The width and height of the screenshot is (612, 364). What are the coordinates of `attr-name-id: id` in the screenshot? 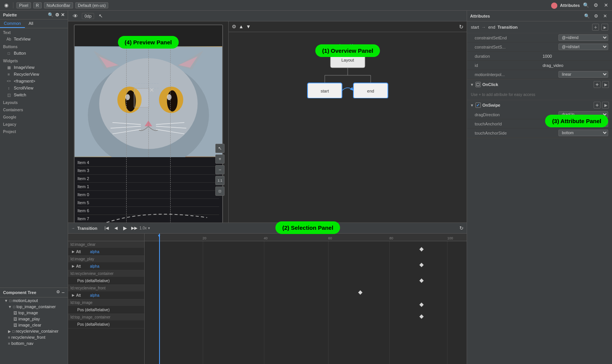 It's located at (508, 65).